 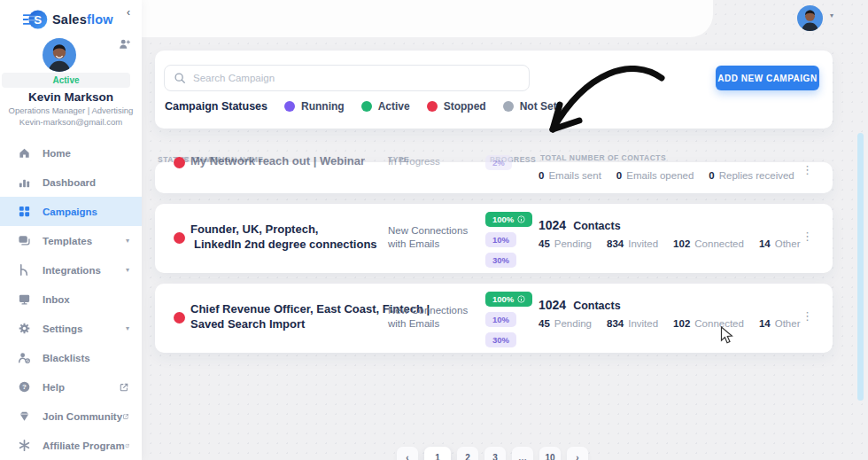 I want to click on stat-label: Other, so click(x=788, y=244).